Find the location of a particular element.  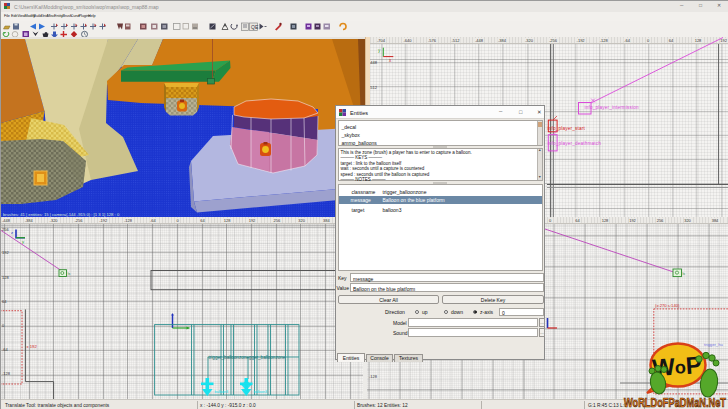

svg-text: WoRLDoFPaDMaN.NeT is located at coordinates (675, 402).